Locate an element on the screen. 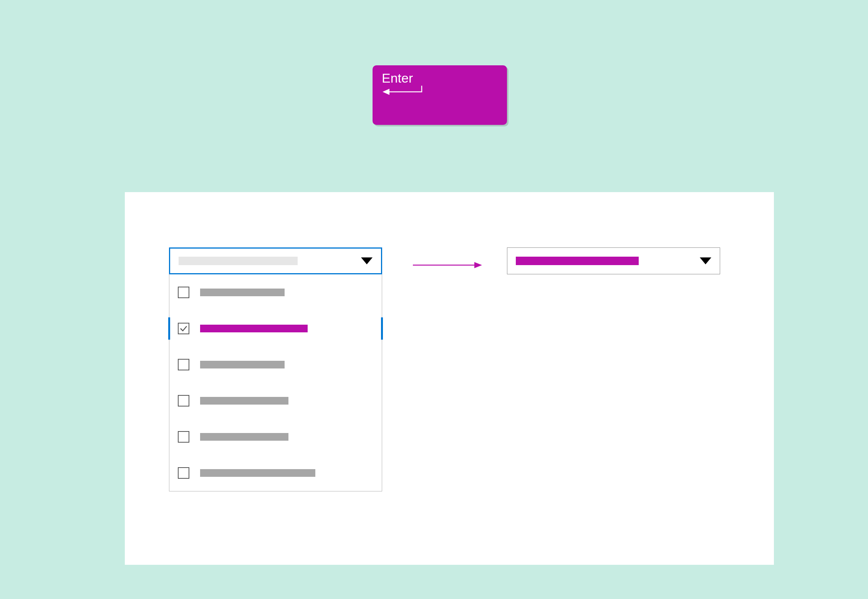 The width and height of the screenshot is (868, 599). transition-arrow-icon is located at coordinates (447, 265).